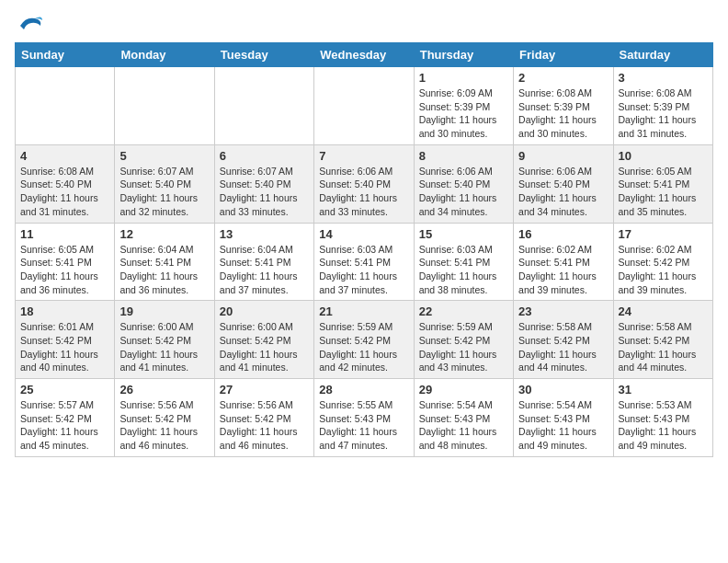 Image resolution: width=728 pixels, height=563 pixels. I want to click on calendar-cell: 5Sunrise: 6:07 AM Sunset: 5:40 PM Daylig…, so click(165, 184).